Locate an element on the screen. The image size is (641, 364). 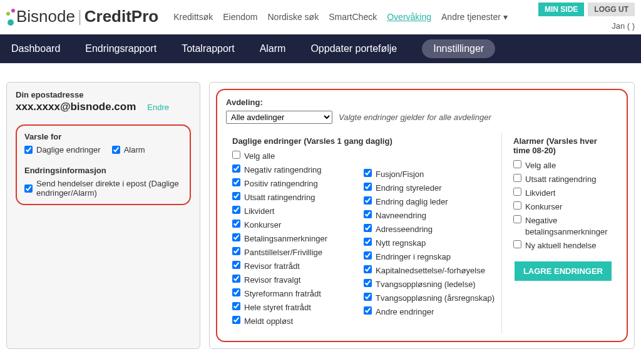
topbar: Bisnode | CreditPro Kredittsøk Eiendom N… is located at coordinates (320, 15).